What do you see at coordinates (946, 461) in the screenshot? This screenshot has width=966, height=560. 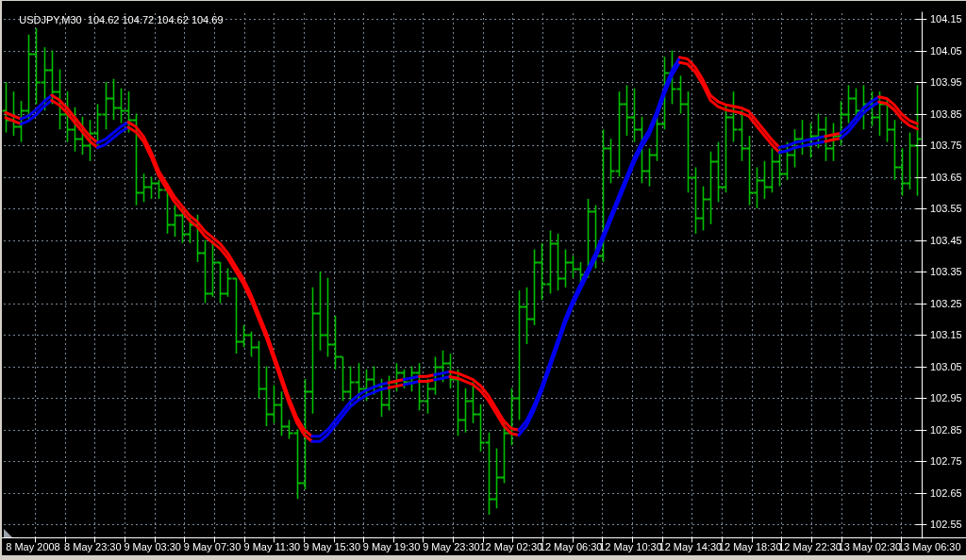 I see `price-axis-label: 102.75` at bounding box center [946, 461].